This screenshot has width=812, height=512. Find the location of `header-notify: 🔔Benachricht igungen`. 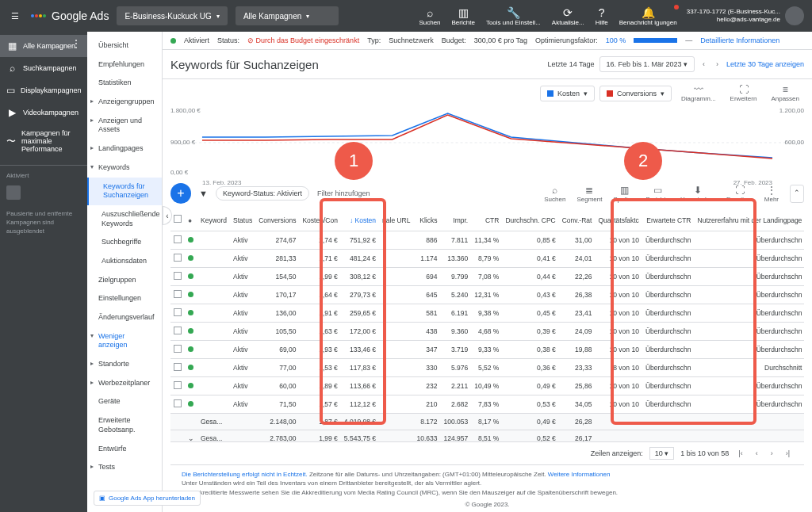

header-notify: 🔔Benachricht igungen is located at coordinates (649, 16).